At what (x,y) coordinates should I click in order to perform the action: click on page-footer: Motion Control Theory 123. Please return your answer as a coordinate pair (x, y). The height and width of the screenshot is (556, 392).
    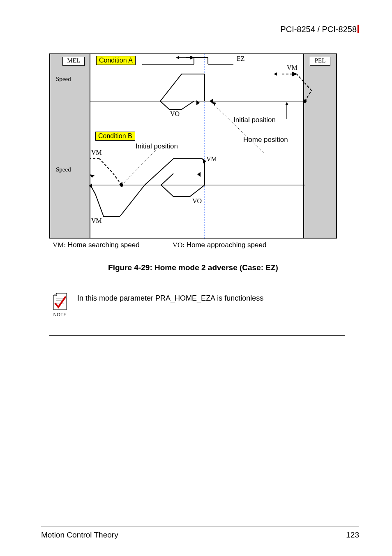
    Looking at the image, I should click on (200, 533).